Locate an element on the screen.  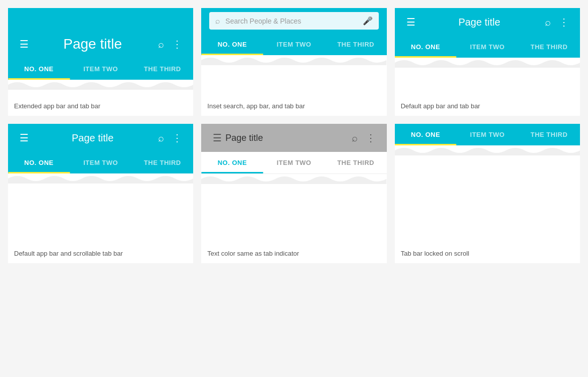
card-locked: NO. ONE ITEM TWO THE THIRD Tab bar locke… is located at coordinates (488, 194).